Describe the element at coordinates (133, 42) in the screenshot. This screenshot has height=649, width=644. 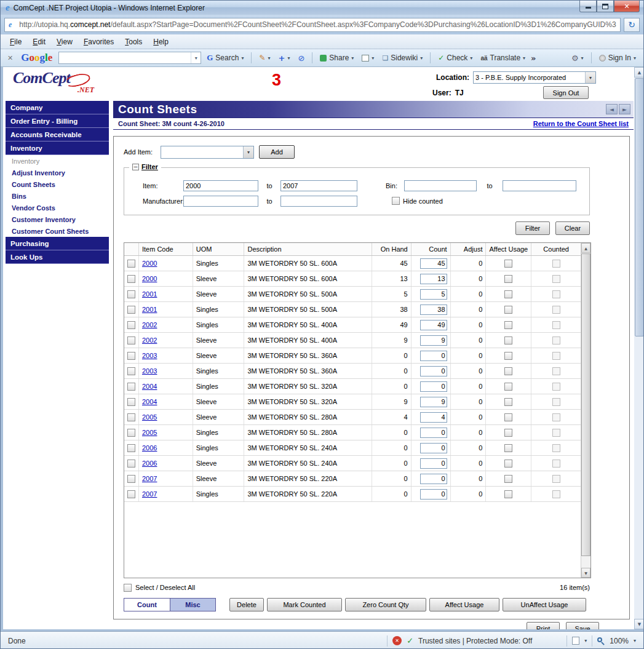
I see `menu-tools: Tools` at that location.